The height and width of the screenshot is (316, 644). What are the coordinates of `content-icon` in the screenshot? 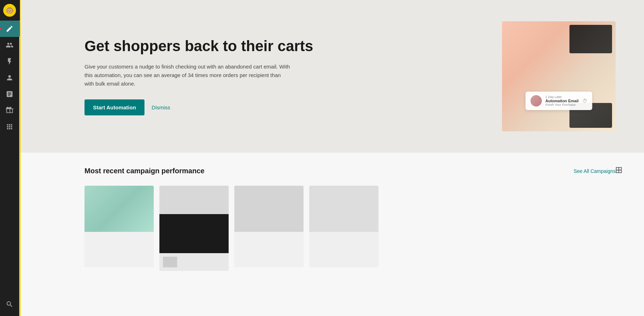 It's located at (10, 94).